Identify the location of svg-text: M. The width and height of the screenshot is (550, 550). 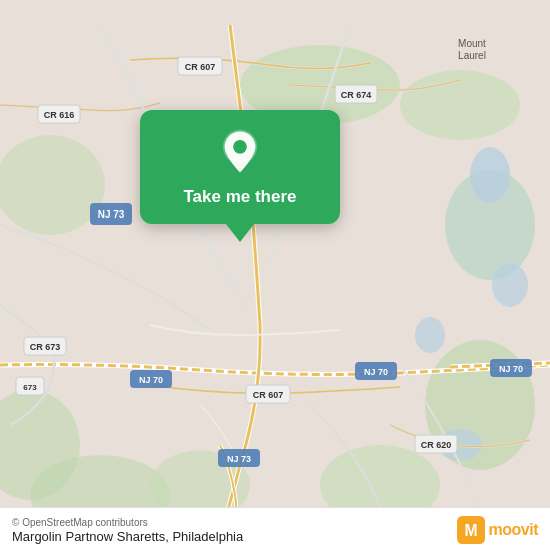
(470, 530).